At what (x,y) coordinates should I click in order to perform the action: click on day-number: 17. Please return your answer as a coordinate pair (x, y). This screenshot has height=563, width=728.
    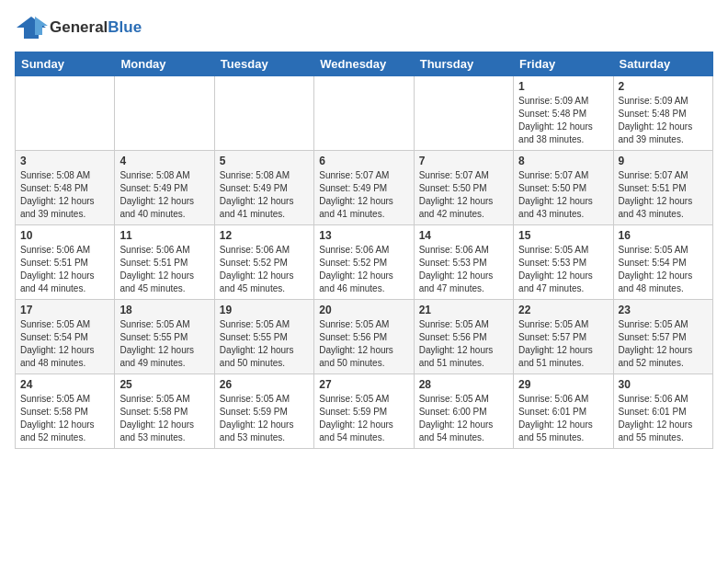
    Looking at the image, I should click on (64, 310).